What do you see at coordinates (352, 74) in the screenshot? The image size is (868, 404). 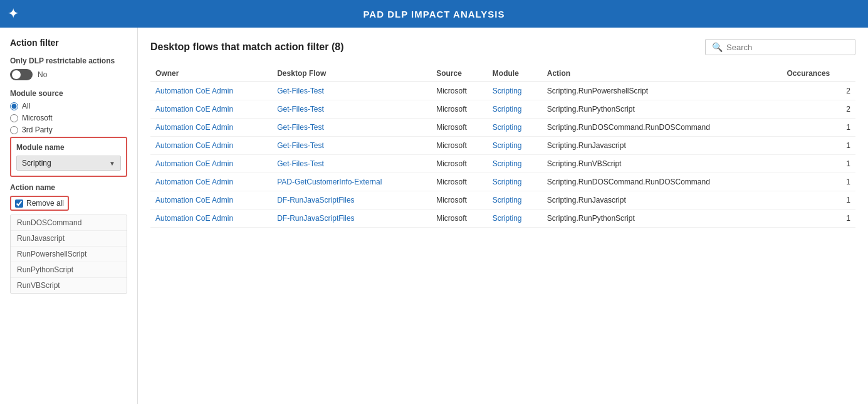 I see `col-header-desktop-flow: Desktop Flow` at bounding box center [352, 74].